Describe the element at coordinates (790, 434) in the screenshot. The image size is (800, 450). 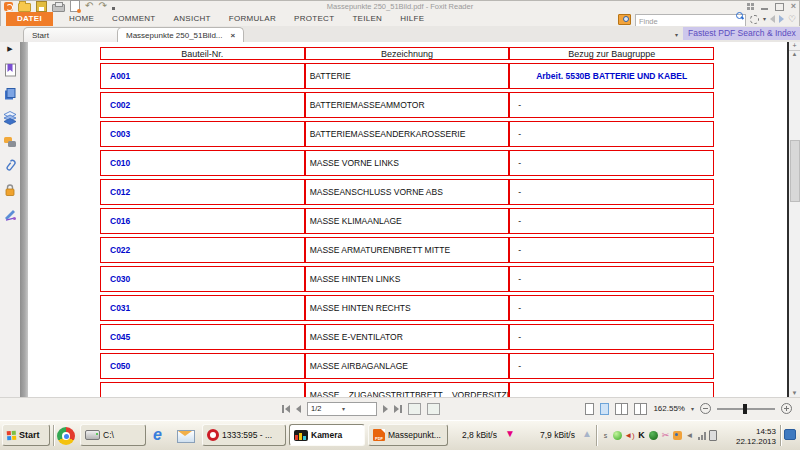
I see `show-desktop-icon` at that location.